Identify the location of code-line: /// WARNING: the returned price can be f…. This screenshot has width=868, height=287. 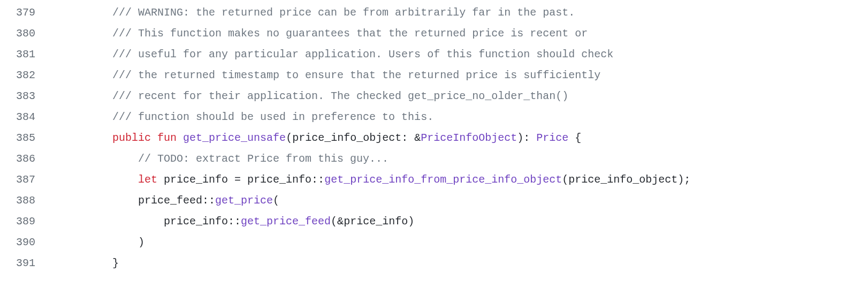
(465, 13).